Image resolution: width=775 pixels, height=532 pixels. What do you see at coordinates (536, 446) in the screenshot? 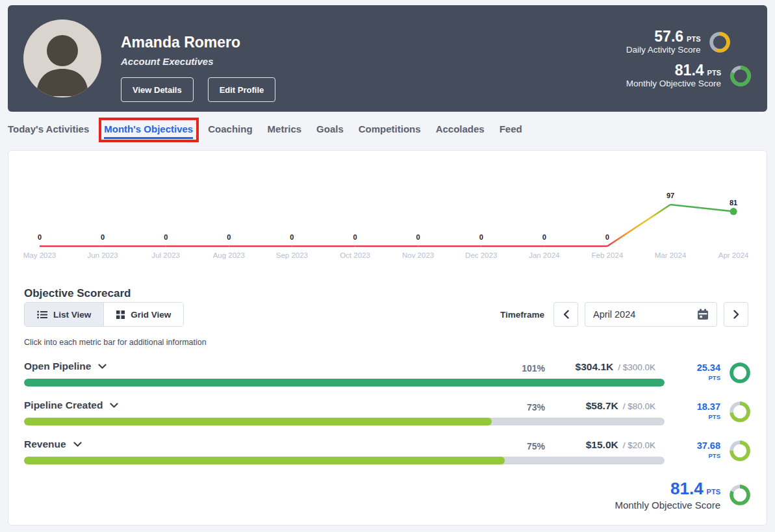
I see `metric-percent: 75%` at bounding box center [536, 446].